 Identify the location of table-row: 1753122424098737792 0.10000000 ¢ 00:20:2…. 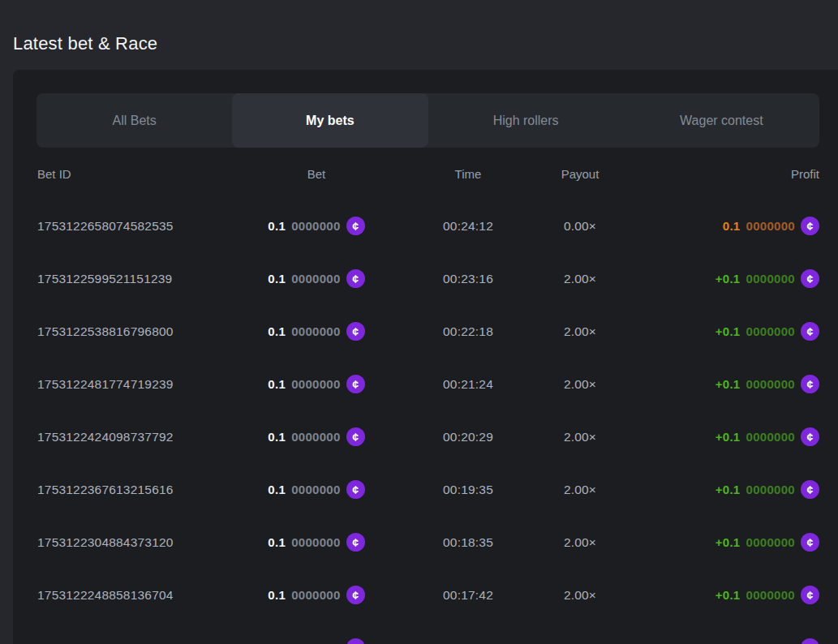
(428, 436).